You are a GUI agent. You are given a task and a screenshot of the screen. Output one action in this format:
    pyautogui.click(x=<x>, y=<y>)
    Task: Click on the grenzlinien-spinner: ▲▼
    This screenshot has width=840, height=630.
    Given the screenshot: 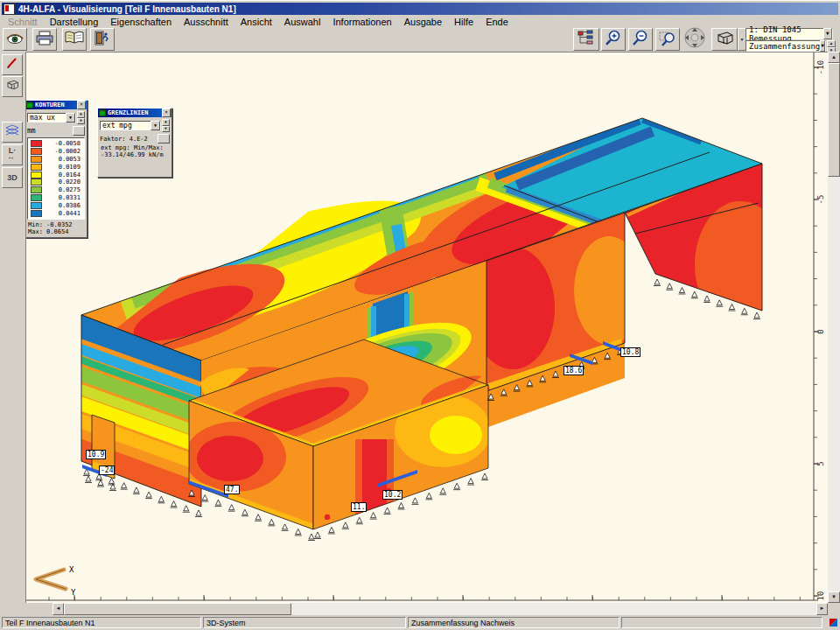 What is the action you would take?
    pyautogui.click(x=166, y=126)
    